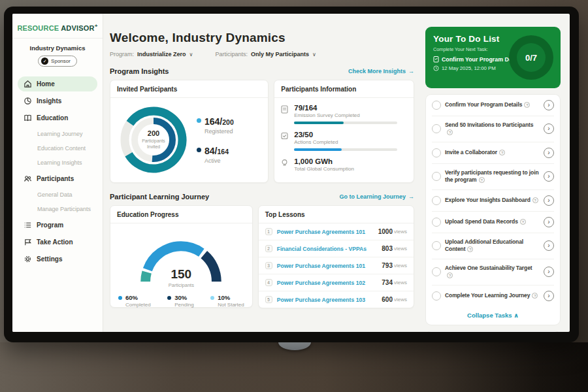  What do you see at coordinates (329, 249) in the screenshot?
I see `lesson-link: Financial Considerations - VPPAs` at bounding box center [329, 249].